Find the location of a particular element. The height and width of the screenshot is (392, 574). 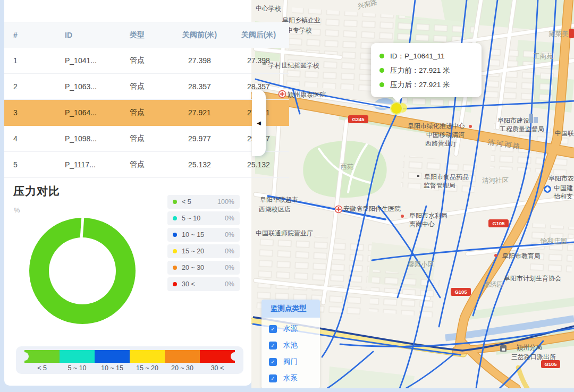

cell-index: 4 is located at coordinates (28, 139).